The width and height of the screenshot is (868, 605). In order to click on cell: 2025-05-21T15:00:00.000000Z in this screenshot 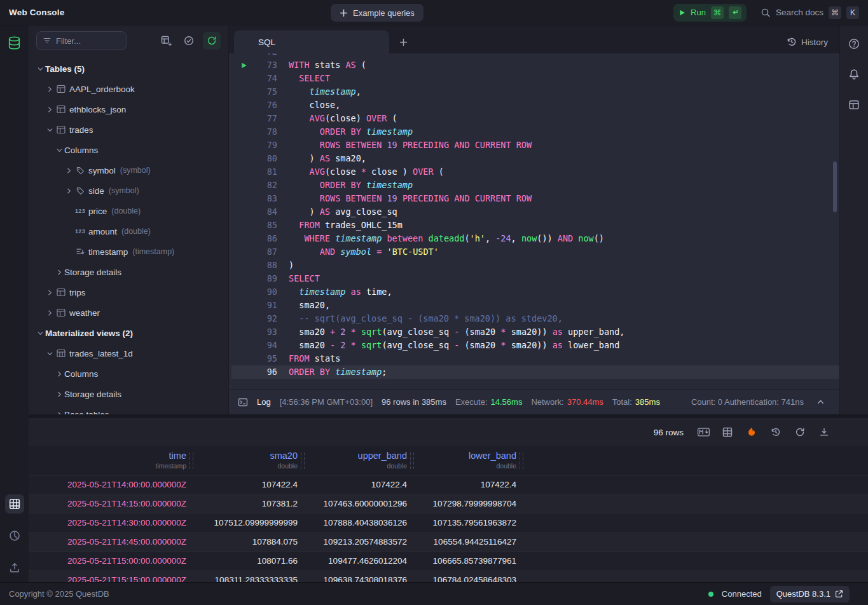, I will do `click(111, 561)`.